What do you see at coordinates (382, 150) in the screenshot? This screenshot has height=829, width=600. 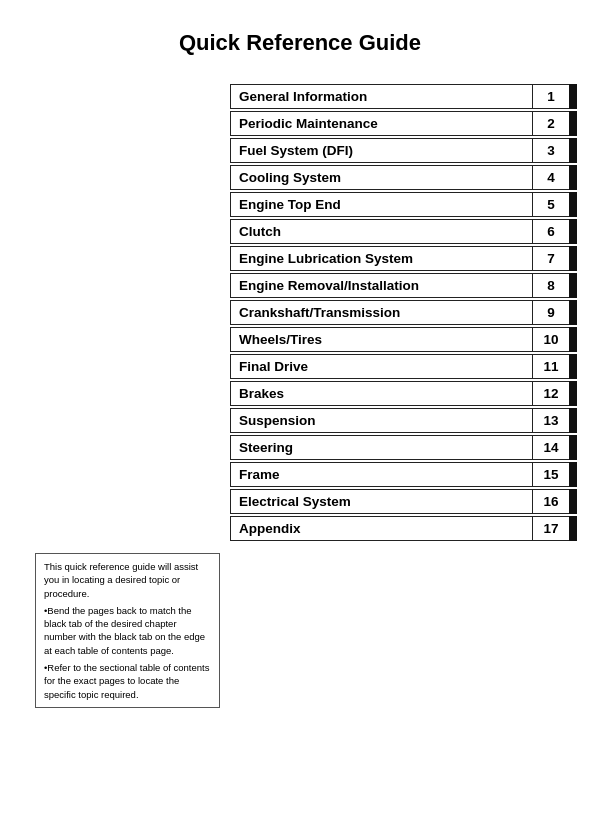 I see `toc-item-label: Fuel System (DFI)` at bounding box center [382, 150].